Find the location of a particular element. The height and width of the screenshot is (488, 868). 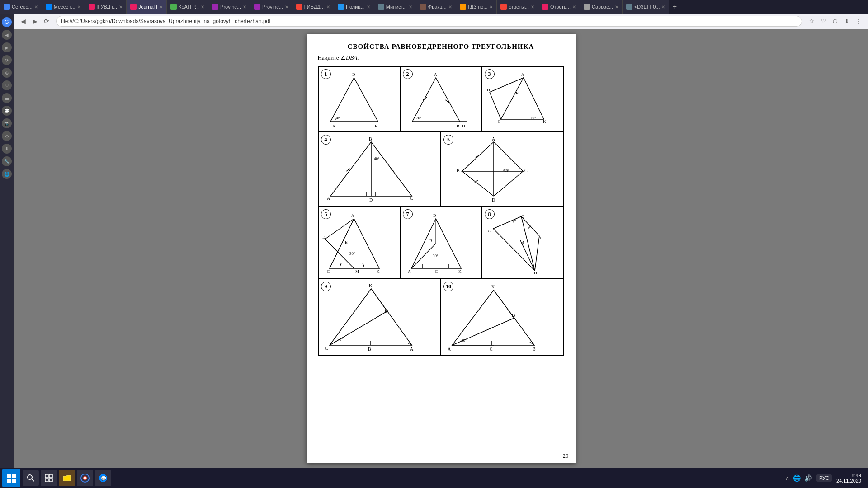

messenger-button: 💬 is located at coordinates (103, 478).